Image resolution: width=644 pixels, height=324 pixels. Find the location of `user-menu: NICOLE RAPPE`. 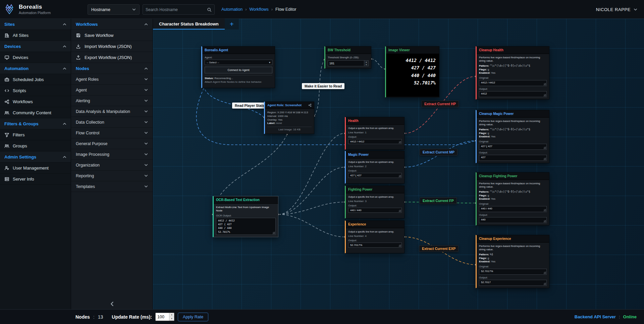

user-menu: NICOLE RAPPE is located at coordinates (616, 9).